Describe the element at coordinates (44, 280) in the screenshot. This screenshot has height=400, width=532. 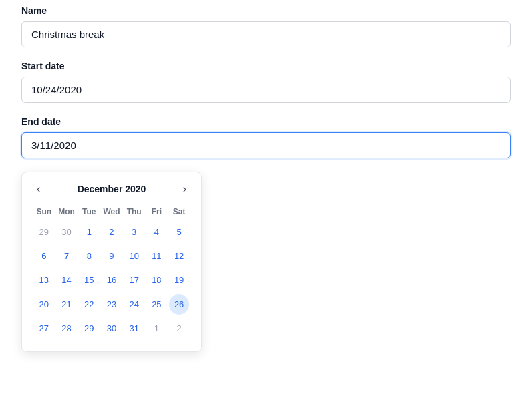
I see `calendar-cell: 13` at that location.